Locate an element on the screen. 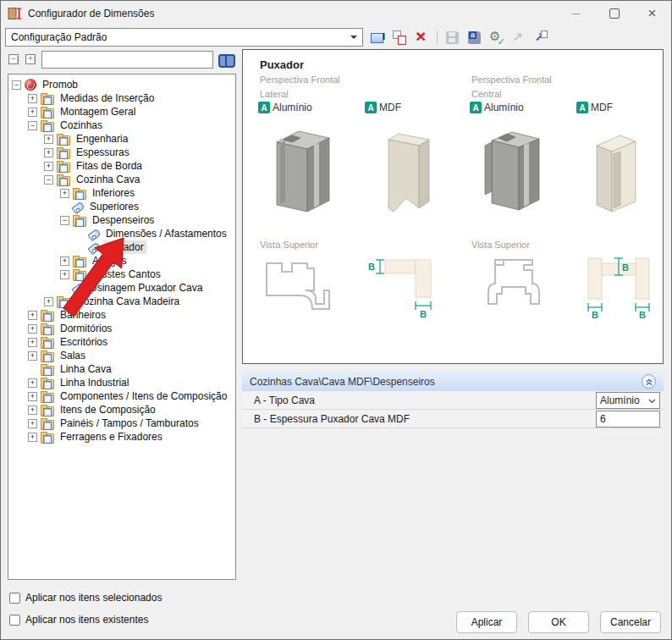 The width and height of the screenshot is (672, 640). tree-item: Linha Cava is located at coordinates (122, 369).